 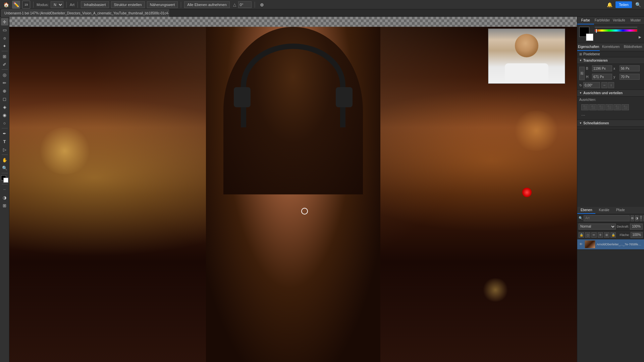 I want to click on lock-image-btn: ✏, so click(x=594, y=235).